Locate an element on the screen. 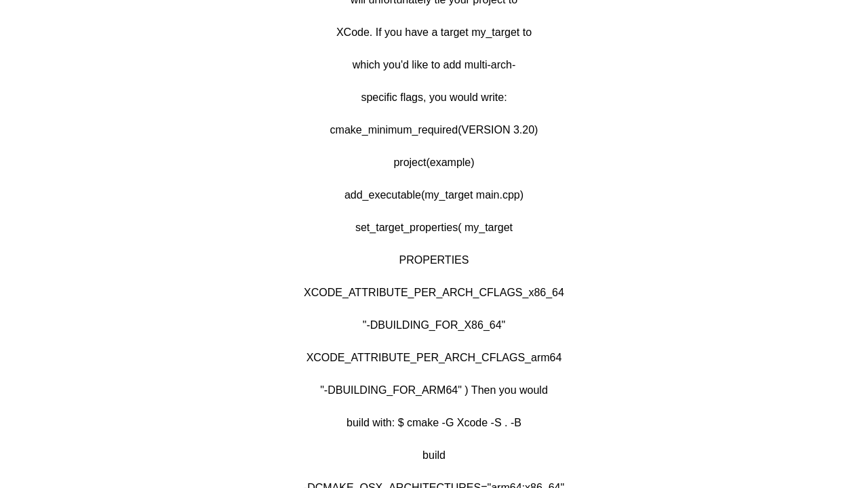 This screenshot has width=868, height=488. line-12: XCODE_ATTRIBUTE_PER_ARCH_CFLAGS_x86_64 is located at coordinates (434, 293).